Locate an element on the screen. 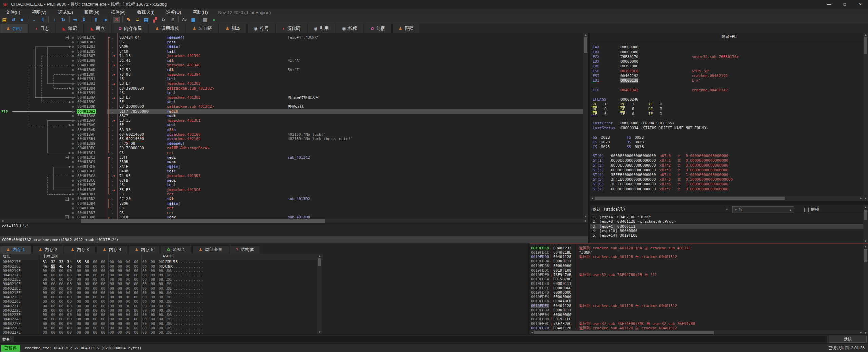 The image size is (868, 352). stack-row: 0019FDFC00401128返回到 crackme.sub_401128 自… is located at coordinates (699, 306).